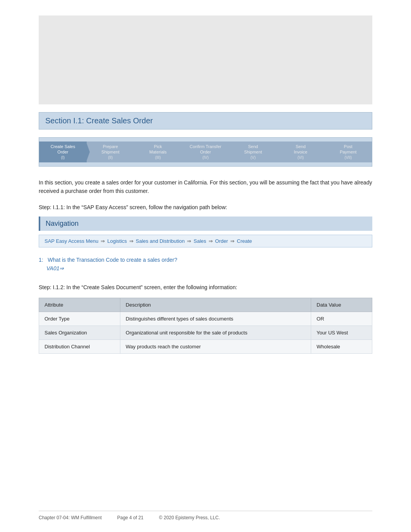 Image resolution: width=411 pixels, height=532 pixels. Describe the element at coordinates (206, 287) in the screenshot. I see `step-1-2-label: Step: I.1.2: In the “Create Sales Docume…` at that location.